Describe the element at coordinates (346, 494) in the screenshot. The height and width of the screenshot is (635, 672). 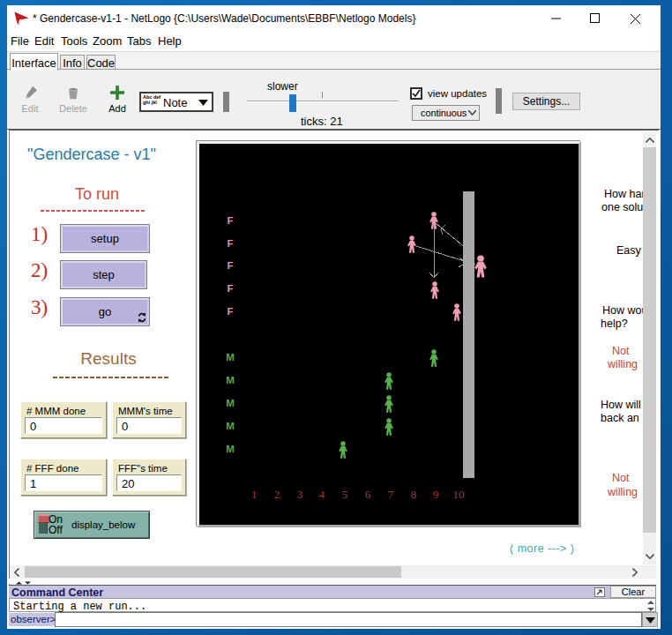
I see `svg-text: 5` at that location.